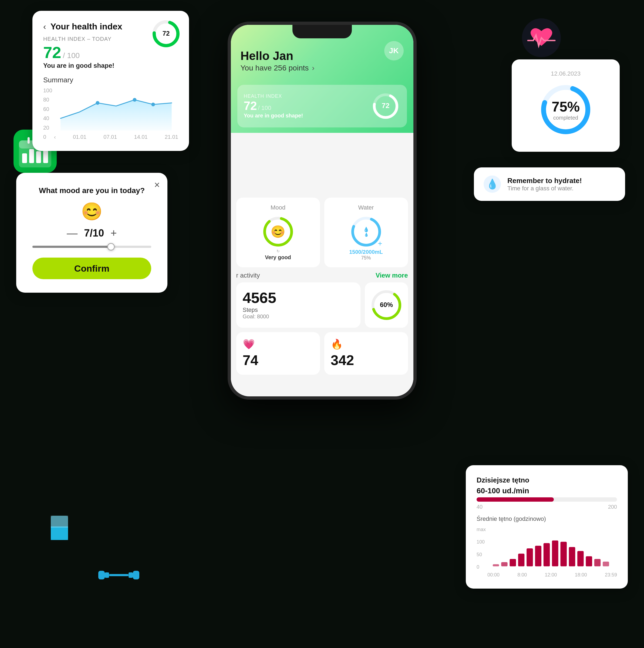 This screenshot has width=644, height=648. Describe the element at coordinates (322, 32) in the screenshot. I see `phone-notch` at that location.